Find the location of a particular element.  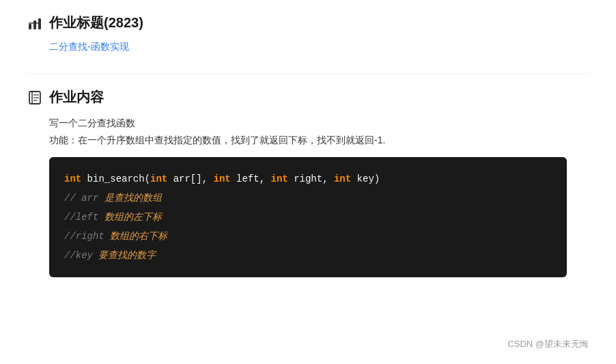

book-icon is located at coordinates (35, 98).